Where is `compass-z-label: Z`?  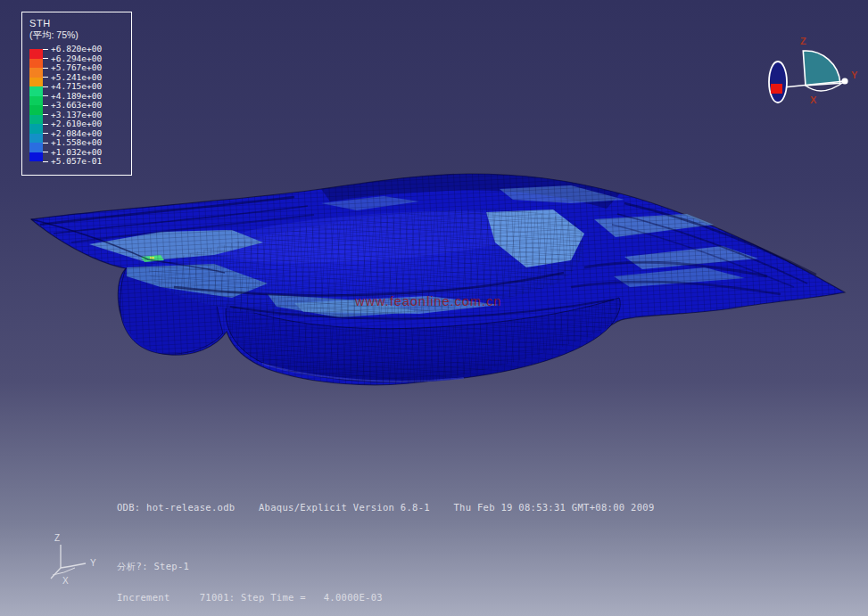
compass-z-label: Z is located at coordinates (803, 41).